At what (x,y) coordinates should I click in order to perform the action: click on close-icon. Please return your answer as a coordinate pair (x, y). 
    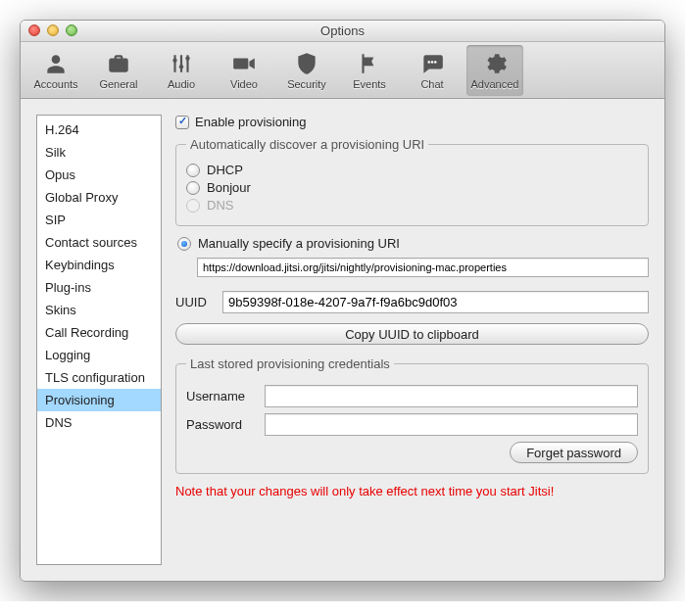
    Looking at the image, I should click on (34, 30).